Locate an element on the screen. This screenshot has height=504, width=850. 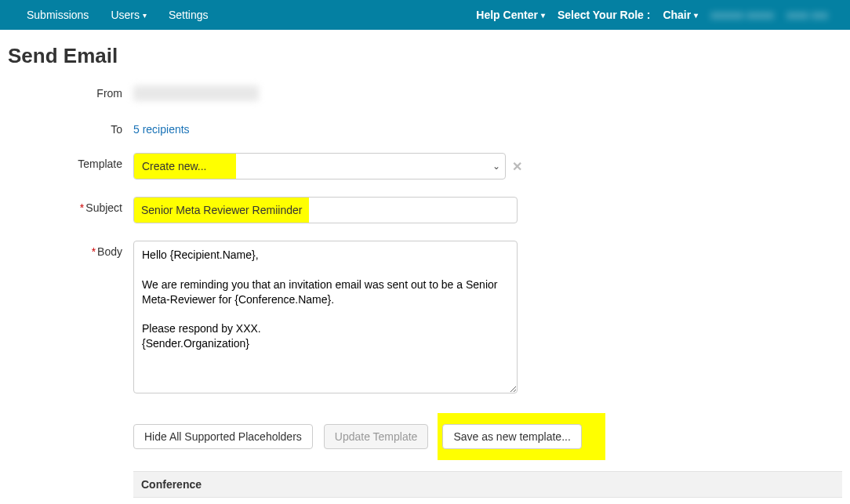
template-selected-value: Create new... is located at coordinates (185, 166).